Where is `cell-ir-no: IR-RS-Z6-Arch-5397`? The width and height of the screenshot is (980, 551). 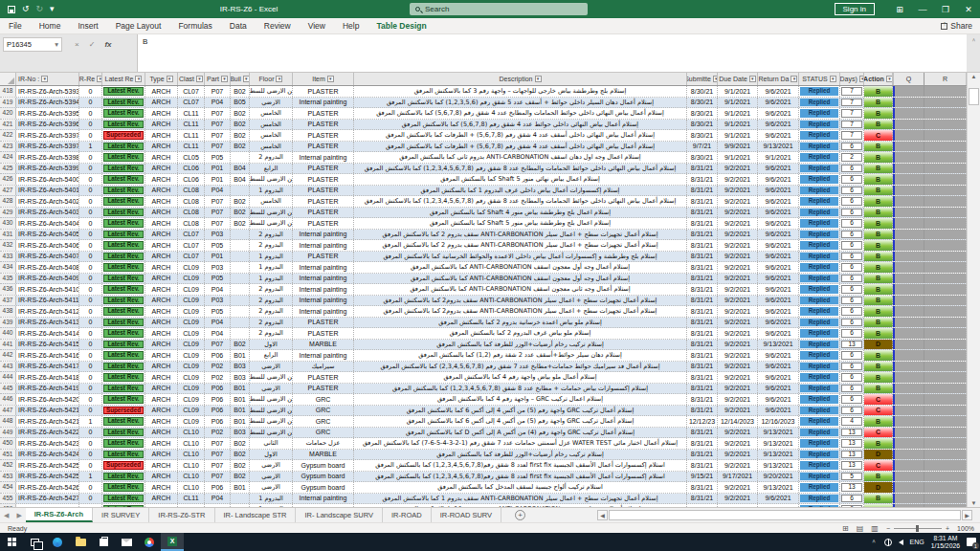 cell-ir-no: IR-RS-Z6-Arch-5397 is located at coordinates (48, 147).